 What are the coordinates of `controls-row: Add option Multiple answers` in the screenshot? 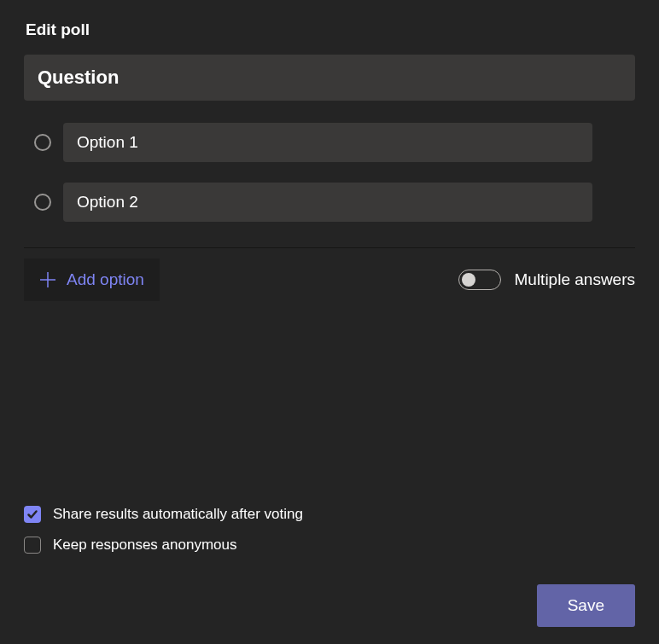 It's located at (330, 275).